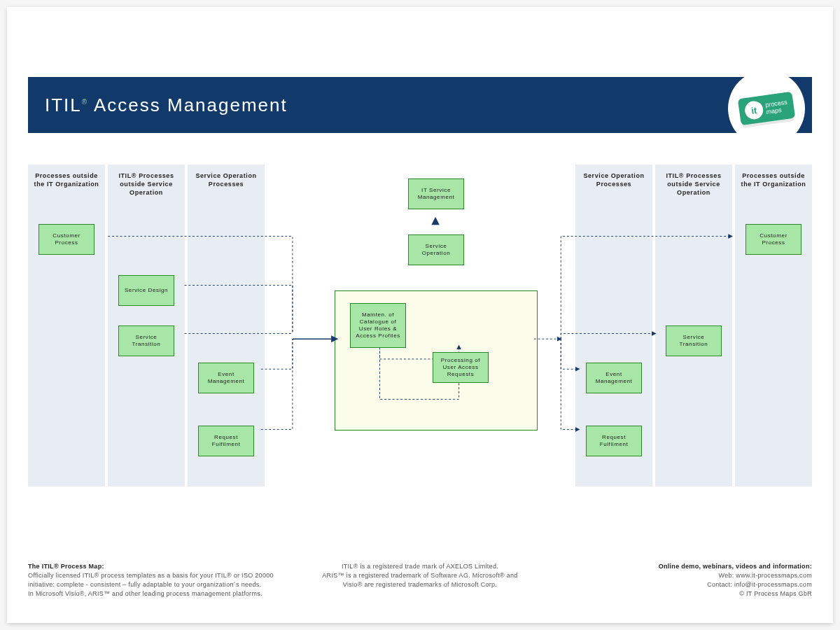 The image size is (840, 630). What do you see at coordinates (146, 341) in the screenshot?
I see `box-service-transition-left: Service Transition` at bounding box center [146, 341].